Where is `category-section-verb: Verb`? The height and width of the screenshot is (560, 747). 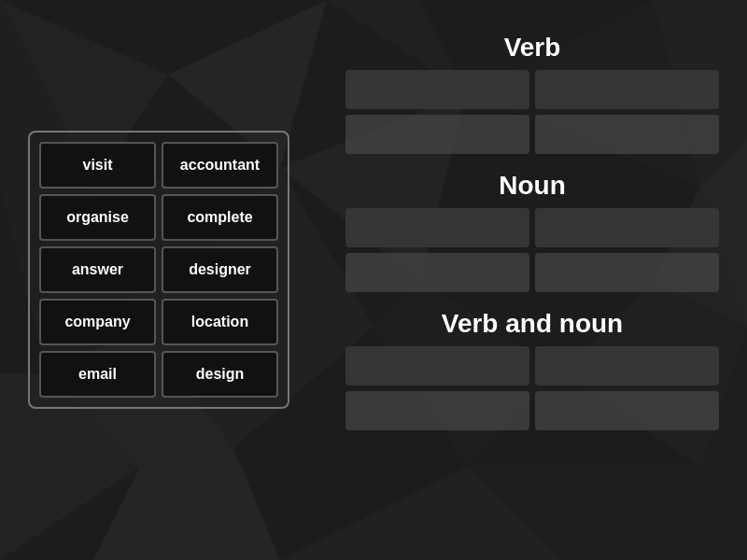
category-section-verb: Verb is located at coordinates (532, 97).